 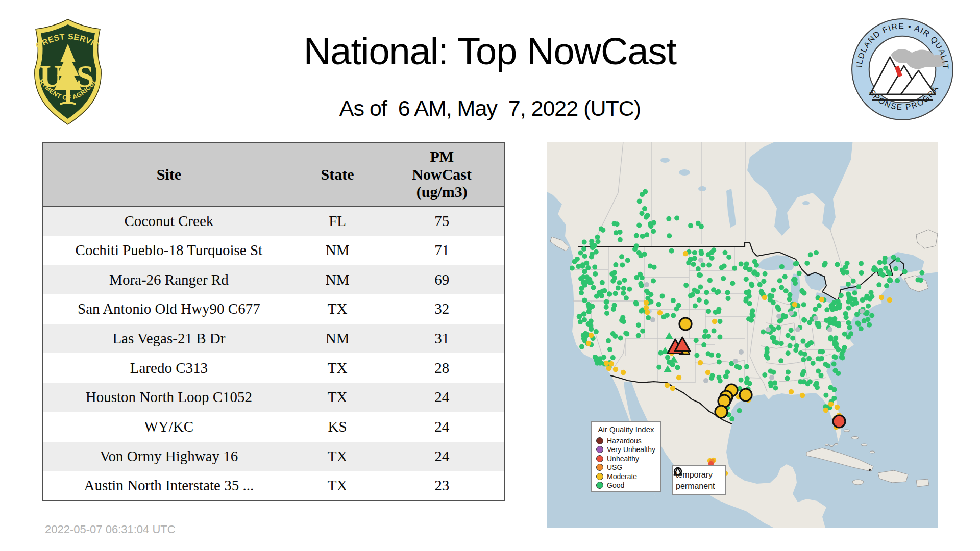 What do you see at coordinates (616, 485) in the screenshot?
I see `aqi-legend-label: Good` at bounding box center [616, 485].